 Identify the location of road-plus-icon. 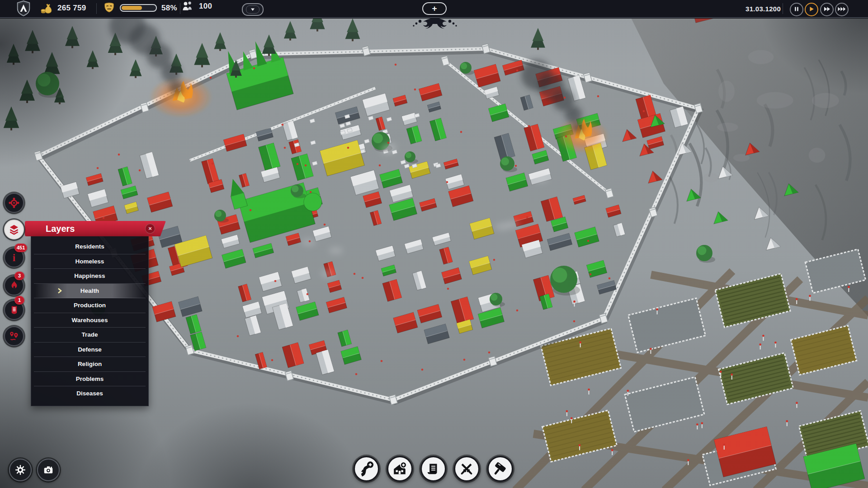
(366, 469).